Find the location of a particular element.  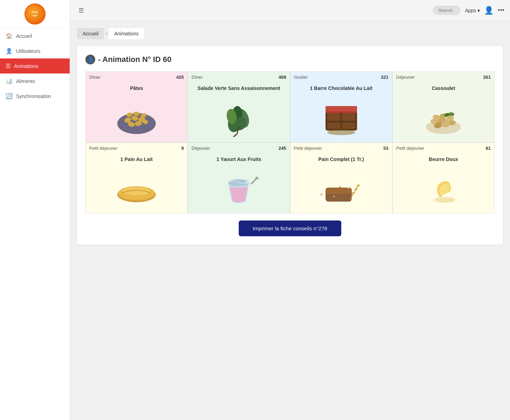

sidebar-item-accueil: 🏠 Accueil is located at coordinates (35, 36).